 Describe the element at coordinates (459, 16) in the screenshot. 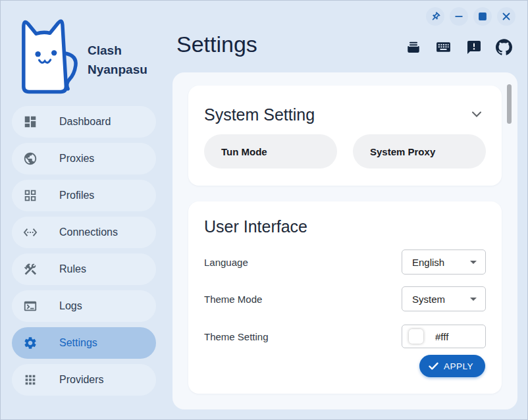

I see `minimize-button` at that location.